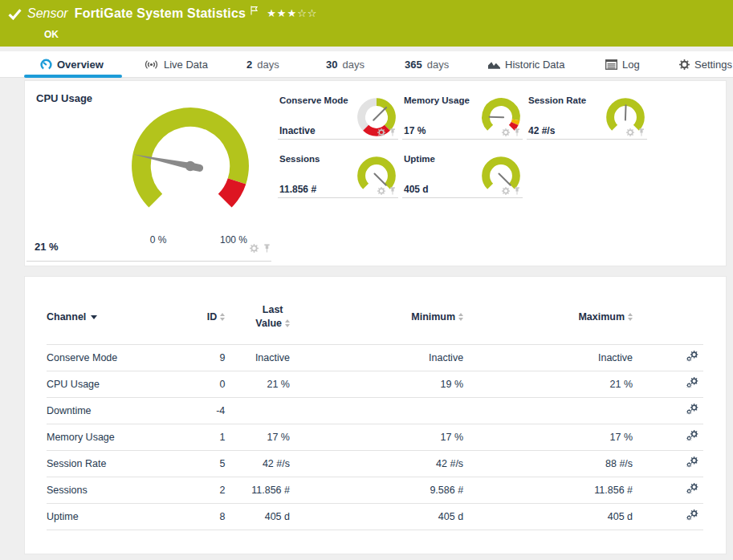  I want to click on channel-maximum, so click(548, 411).